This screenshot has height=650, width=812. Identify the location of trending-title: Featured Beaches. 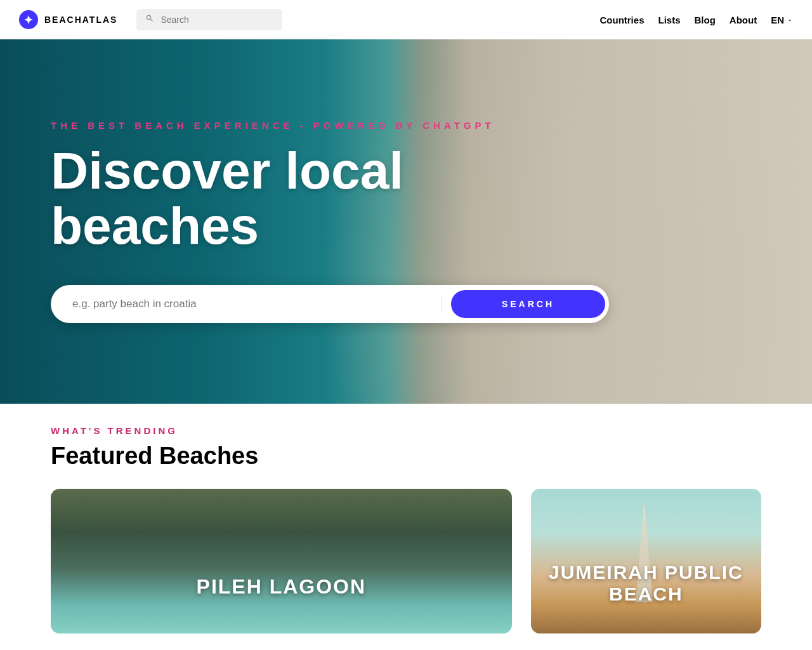
(406, 456).